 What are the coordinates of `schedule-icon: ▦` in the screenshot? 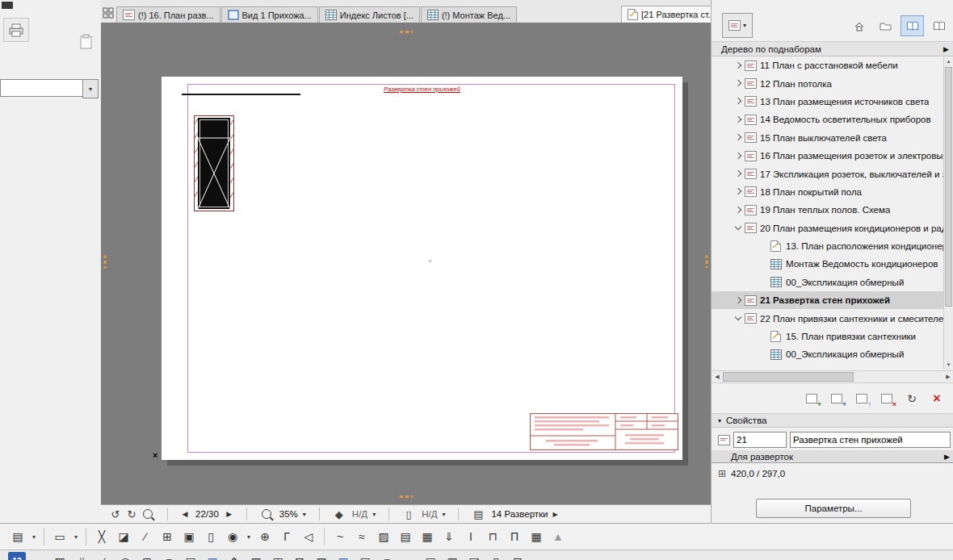 It's located at (536, 537).